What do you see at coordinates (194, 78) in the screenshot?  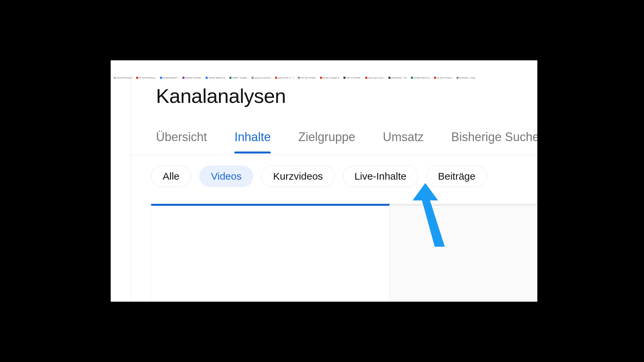 I see `browser-tab-label: Chinese translatio...` at bounding box center [194, 78].